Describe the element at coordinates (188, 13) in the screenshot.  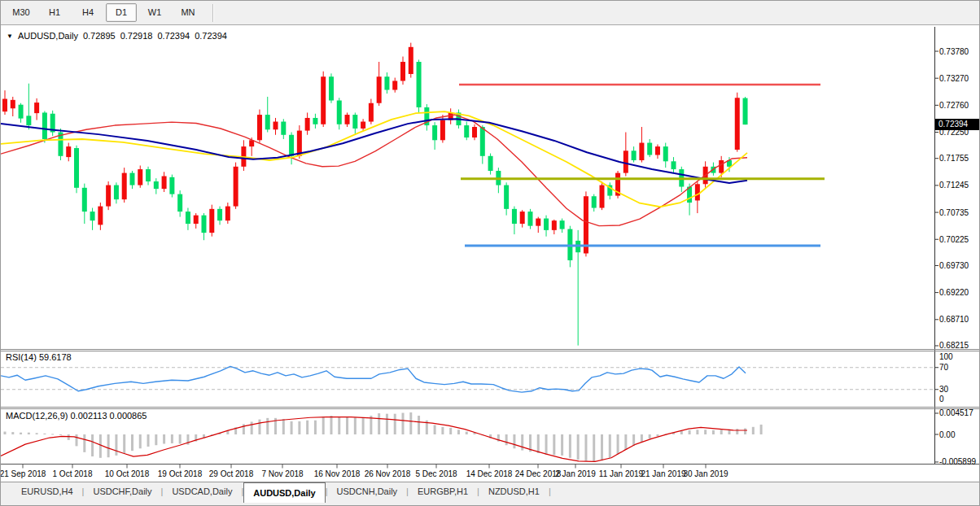
I see `timeframe-button-mn: MN` at that location.